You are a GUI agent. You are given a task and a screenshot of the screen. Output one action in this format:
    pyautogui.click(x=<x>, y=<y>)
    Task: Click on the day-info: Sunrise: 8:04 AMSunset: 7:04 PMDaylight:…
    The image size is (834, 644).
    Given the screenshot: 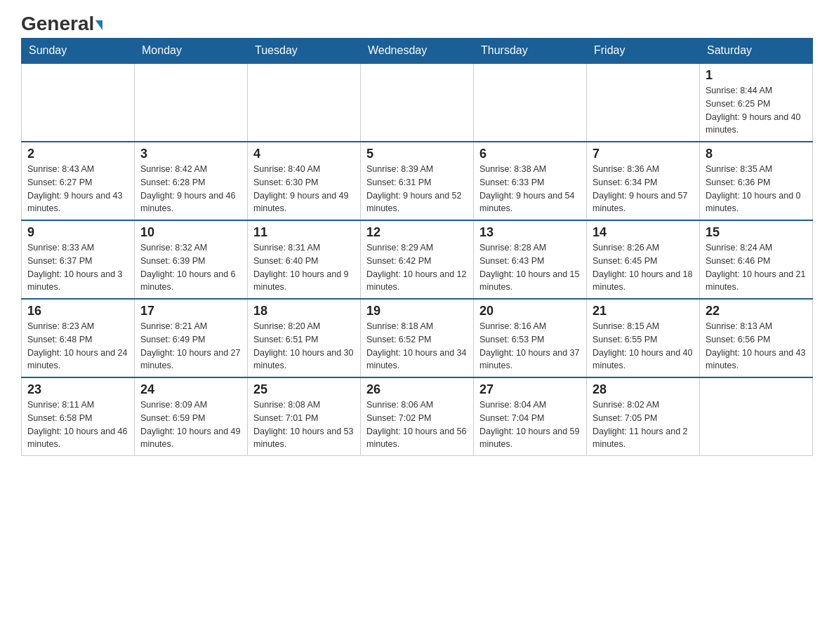 What is the action you would take?
    pyautogui.click(x=530, y=425)
    